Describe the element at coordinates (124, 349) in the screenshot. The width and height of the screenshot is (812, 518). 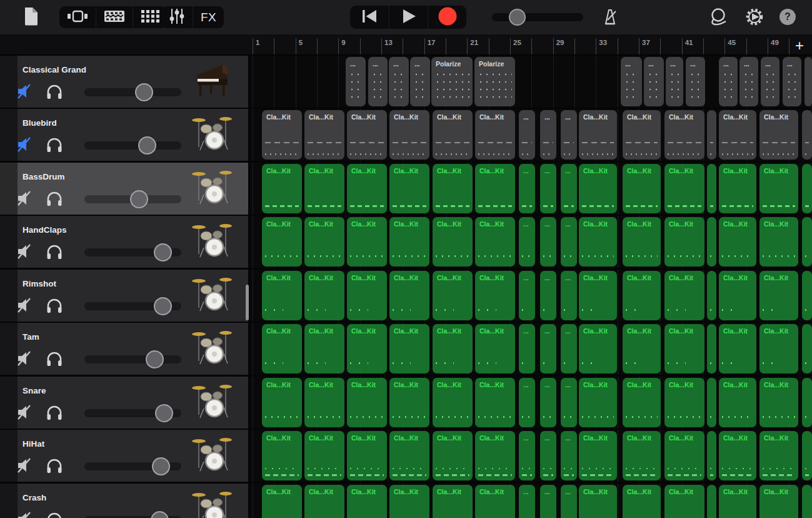
I see `track-header: Tam` at that location.